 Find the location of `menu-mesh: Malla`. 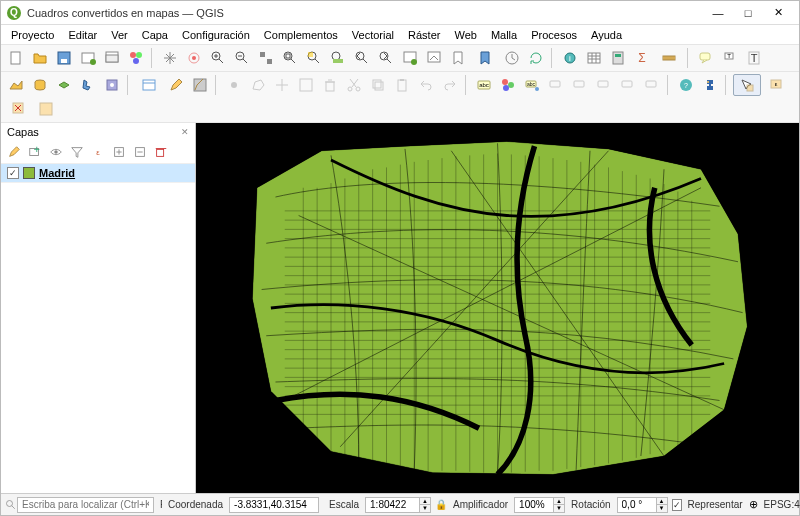

menu-mesh: Malla is located at coordinates (504, 35).